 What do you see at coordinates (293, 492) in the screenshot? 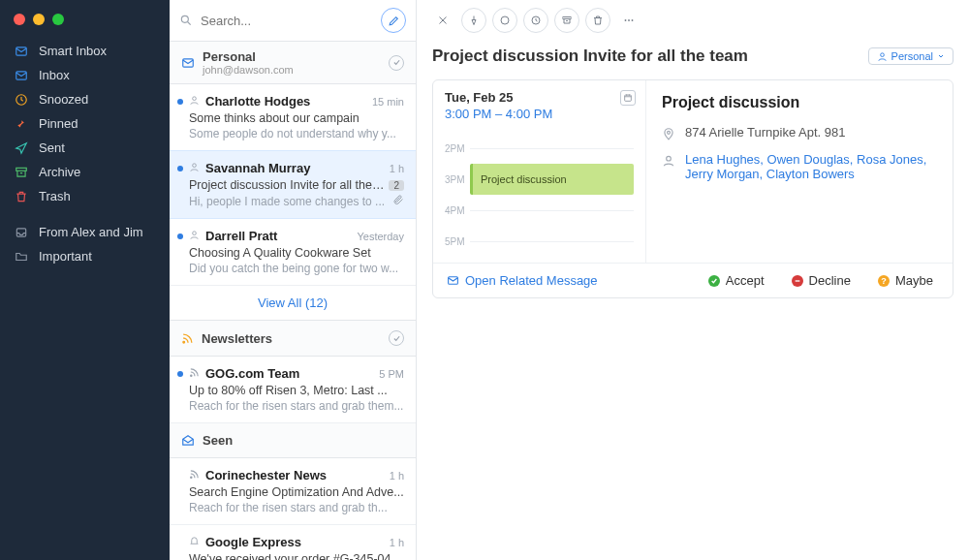
I see `message-item: Corinechester News 1 h Search Engine Opt…` at bounding box center [293, 492].